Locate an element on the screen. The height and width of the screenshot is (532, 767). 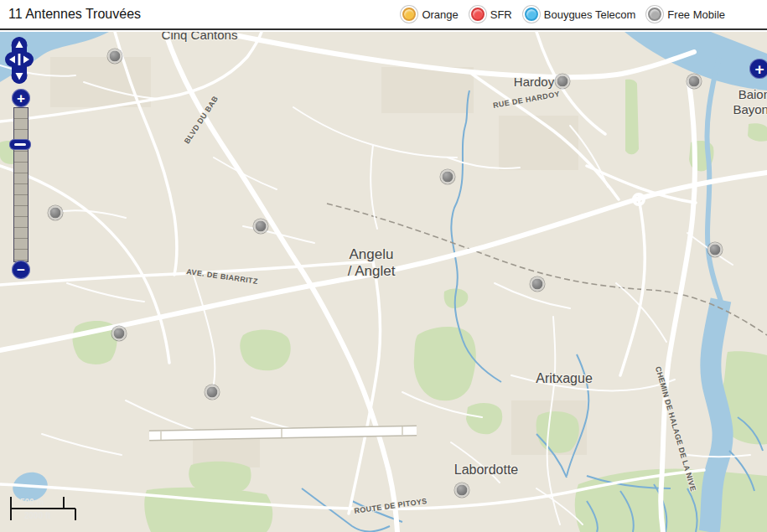
river-nive is located at coordinates (714, 295).